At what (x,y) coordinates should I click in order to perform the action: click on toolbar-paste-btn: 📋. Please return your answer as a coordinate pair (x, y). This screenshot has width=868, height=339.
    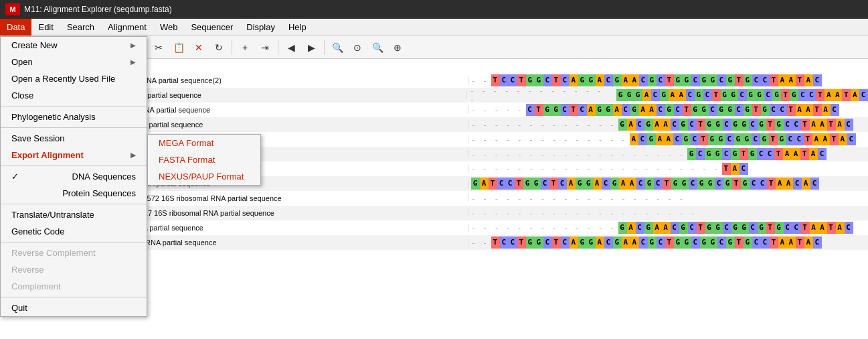
    Looking at the image, I should click on (179, 48).